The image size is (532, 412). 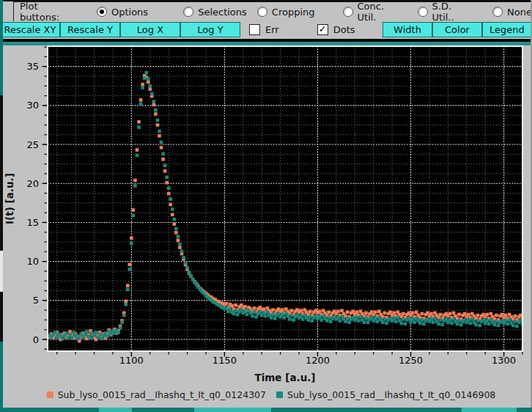 What do you see at coordinates (266, 1) in the screenshot?
I see `window-top-border` at bounding box center [266, 1].